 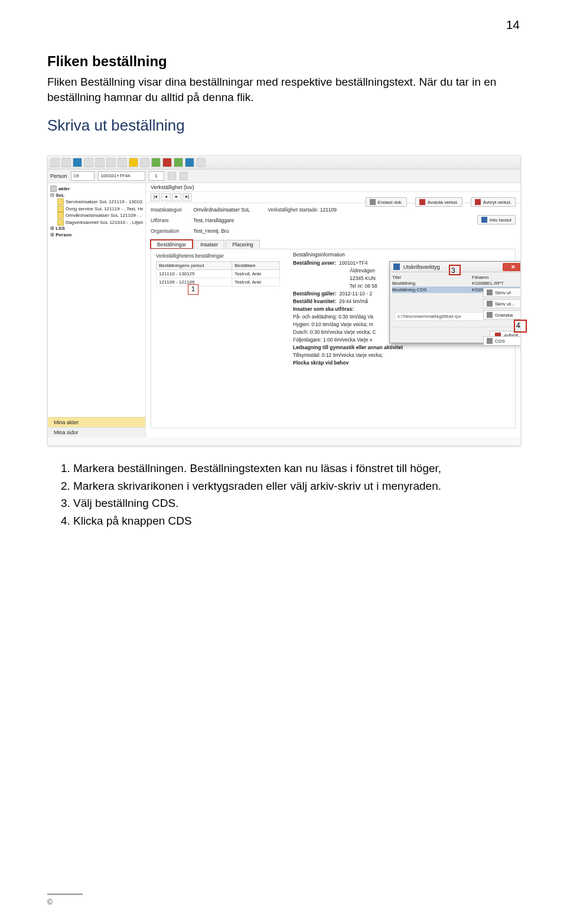 I want to click on tree-person: Person, so click(x=64, y=235).